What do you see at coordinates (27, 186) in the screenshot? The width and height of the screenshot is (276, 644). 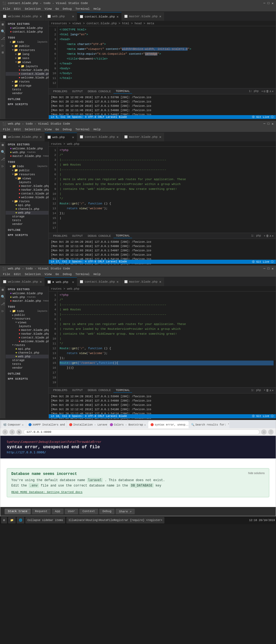 I see `sidebar-master-blade2: ● master.blade.php` at bounding box center [27, 186].